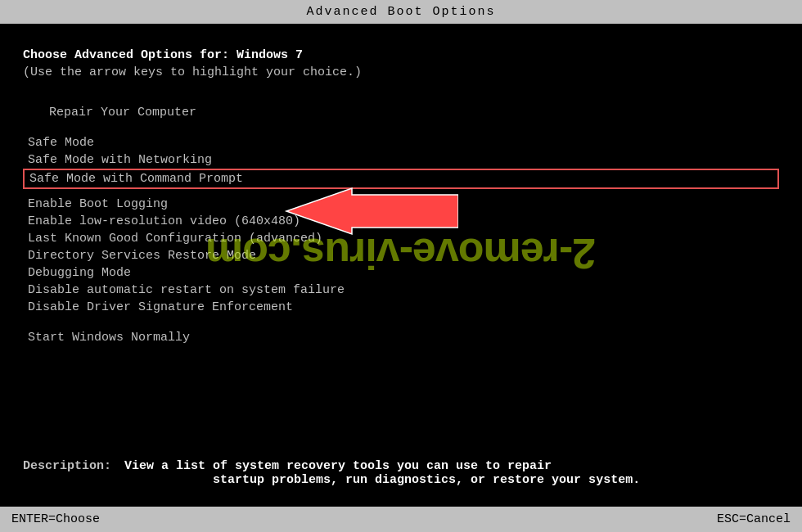 The image size is (802, 532). What do you see at coordinates (401, 162) in the screenshot?
I see `safe-mode-section: Safe Mode Safe Mode with Networking Safe…` at bounding box center [401, 162].